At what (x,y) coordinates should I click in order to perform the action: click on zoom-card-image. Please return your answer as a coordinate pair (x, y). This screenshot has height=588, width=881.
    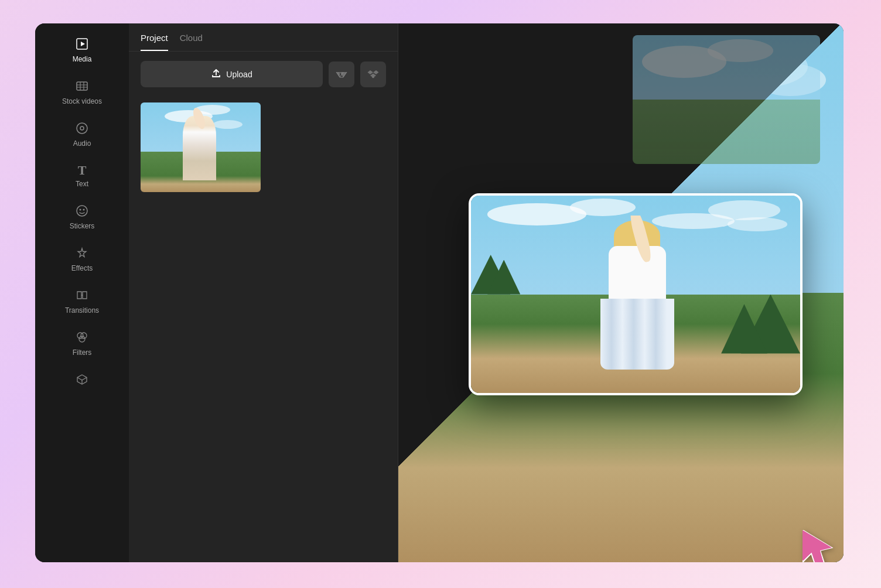
    Looking at the image, I should click on (636, 294).